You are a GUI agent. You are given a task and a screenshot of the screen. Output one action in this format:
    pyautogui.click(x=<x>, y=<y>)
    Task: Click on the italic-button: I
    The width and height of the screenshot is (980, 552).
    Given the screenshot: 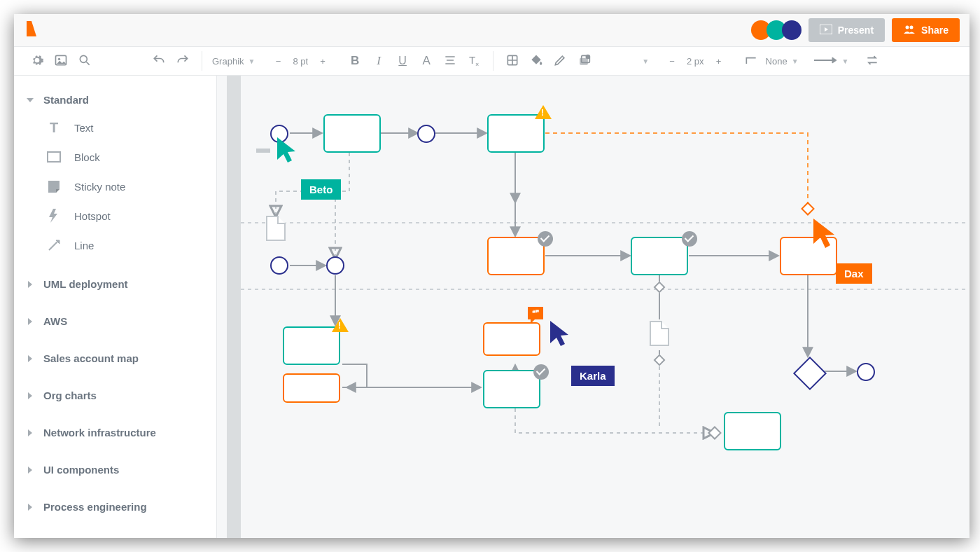 What is the action you would take?
    pyautogui.click(x=379, y=61)
    